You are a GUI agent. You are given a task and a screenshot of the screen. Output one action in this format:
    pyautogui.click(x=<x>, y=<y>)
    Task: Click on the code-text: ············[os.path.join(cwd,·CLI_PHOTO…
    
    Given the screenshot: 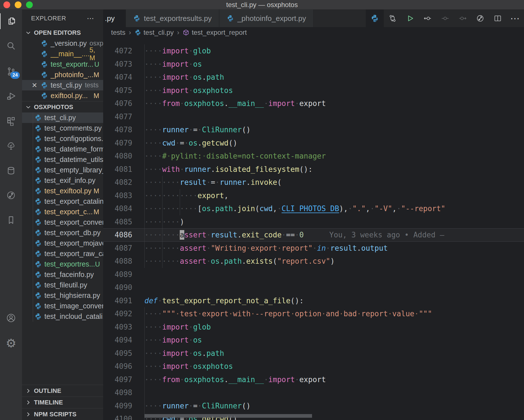 What is the action you would take?
    pyautogui.click(x=295, y=209)
    